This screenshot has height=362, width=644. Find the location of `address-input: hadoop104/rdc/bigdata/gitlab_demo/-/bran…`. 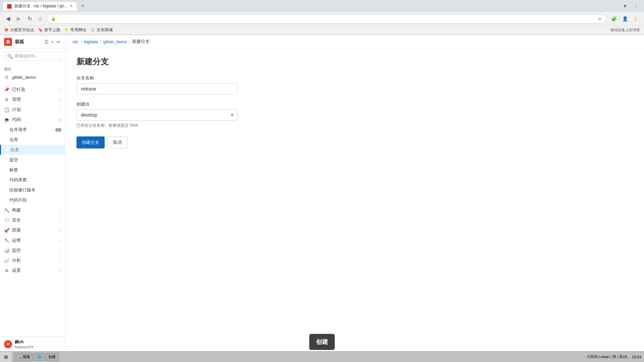

address-input: hadoop104/rdc/bigdata/gitlab_demo/-/bran… is located at coordinates (327, 19).